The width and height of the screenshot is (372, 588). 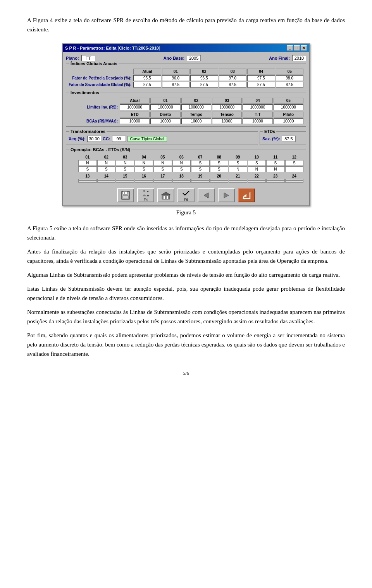 I want to click on limites-01: 1000000, so click(x=165, y=107).